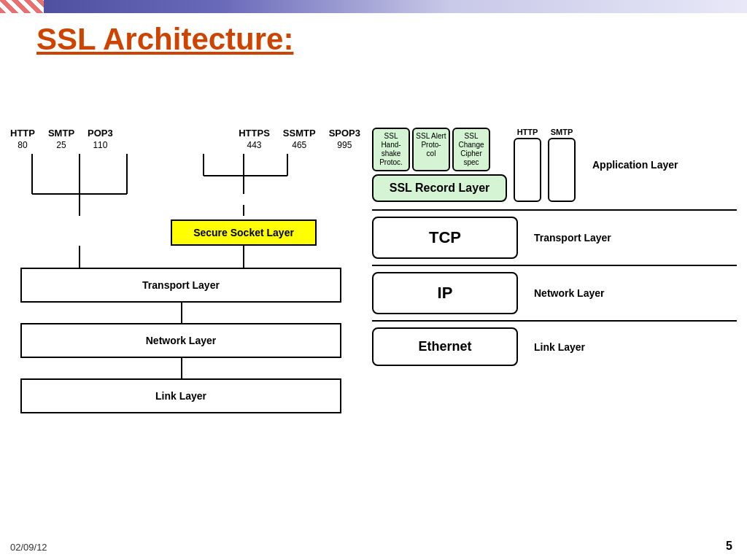 This screenshot has width=747, height=560. I want to click on link-layer-box: Link Layer, so click(181, 396).